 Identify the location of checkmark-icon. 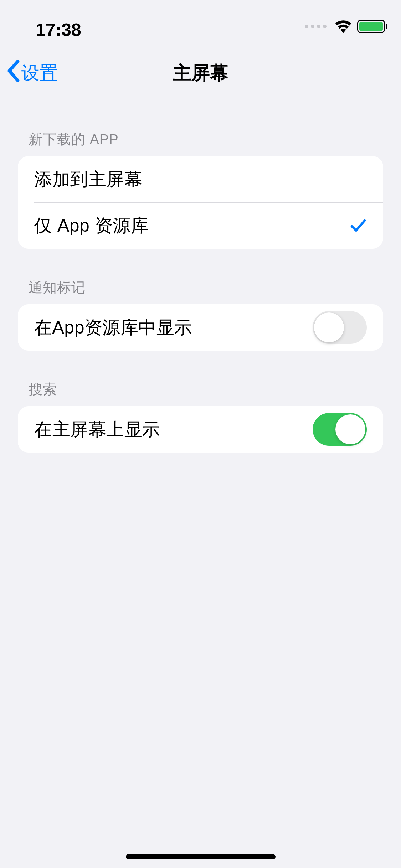
(358, 226).